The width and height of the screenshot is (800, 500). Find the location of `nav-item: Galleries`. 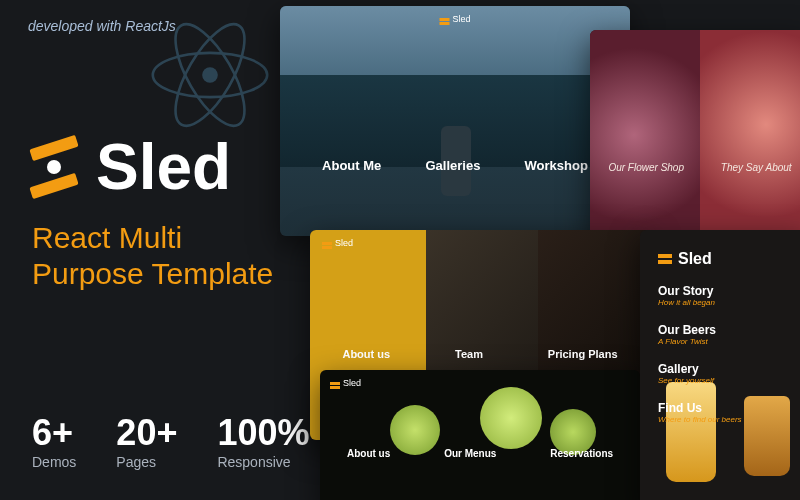

nav-item: Galleries is located at coordinates (452, 166).